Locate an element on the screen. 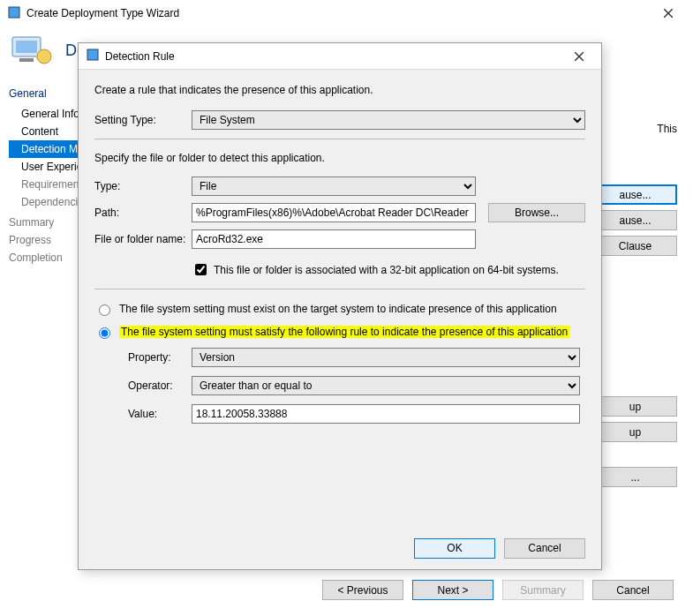 This screenshot has height=616, width=693. right-button-column-2: up up is located at coordinates (636, 419).